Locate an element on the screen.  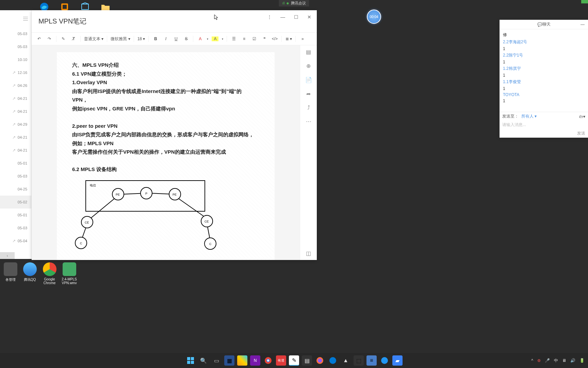
start-button is located at coordinates (191, 361).